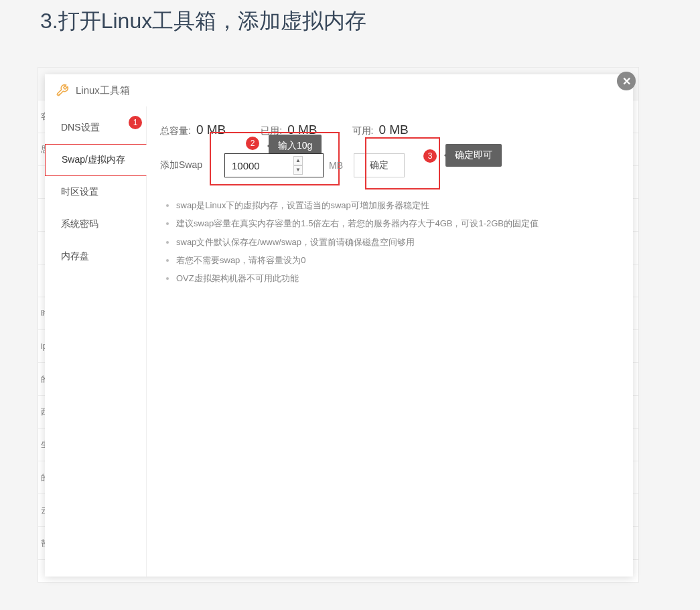 Image resolution: width=700 pixels, height=610 pixels. Describe the element at coordinates (390, 242) in the screenshot. I see `tips-list: swap是Linux下的虚拟内存，设置适当的swap可增加服务器稳定性 建议sw…` at that location.